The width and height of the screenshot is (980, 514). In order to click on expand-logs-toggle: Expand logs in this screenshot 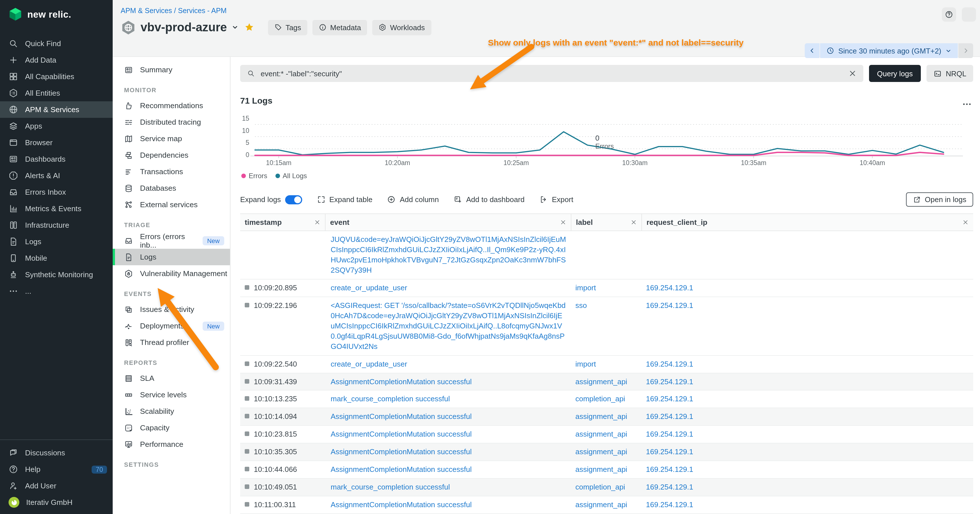, I will do `click(271, 199)`.